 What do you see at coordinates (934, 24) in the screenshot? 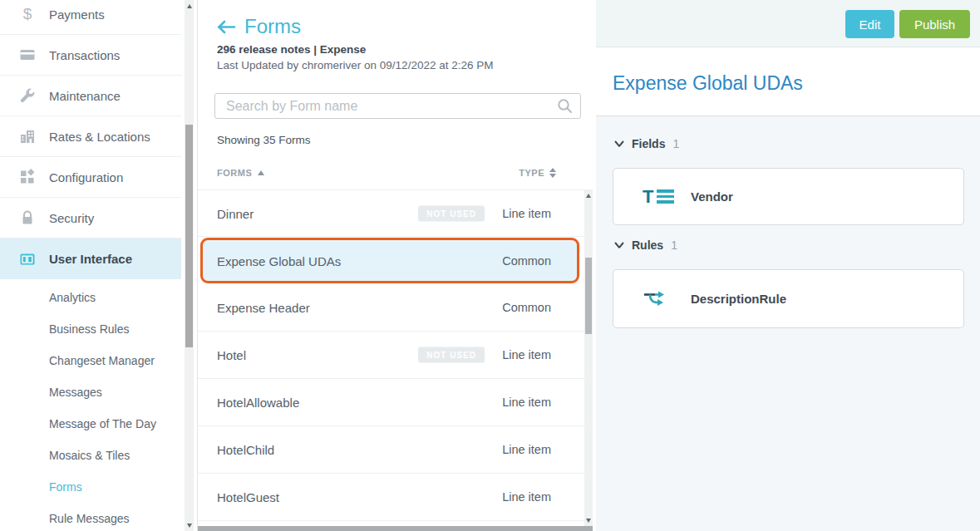
I see `publish-button: Publish` at bounding box center [934, 24].